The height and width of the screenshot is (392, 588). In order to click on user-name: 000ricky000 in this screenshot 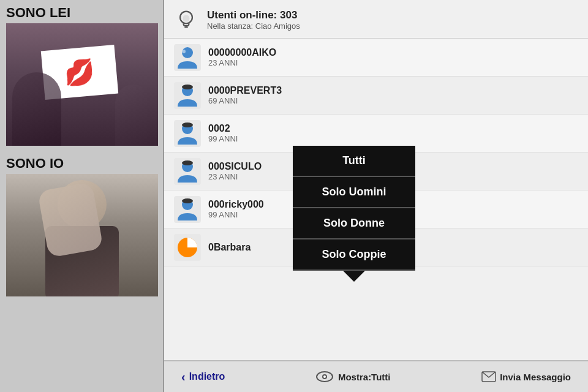, I will do `click(236, 205)`.